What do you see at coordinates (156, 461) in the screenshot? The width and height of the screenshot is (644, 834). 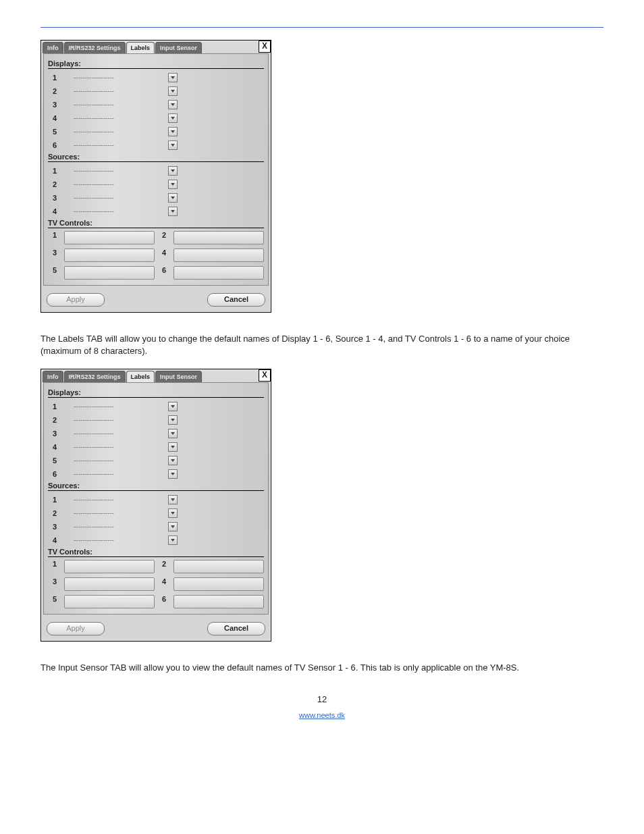 I see `list-row: 5------------------` at bounding box center [156, 461].